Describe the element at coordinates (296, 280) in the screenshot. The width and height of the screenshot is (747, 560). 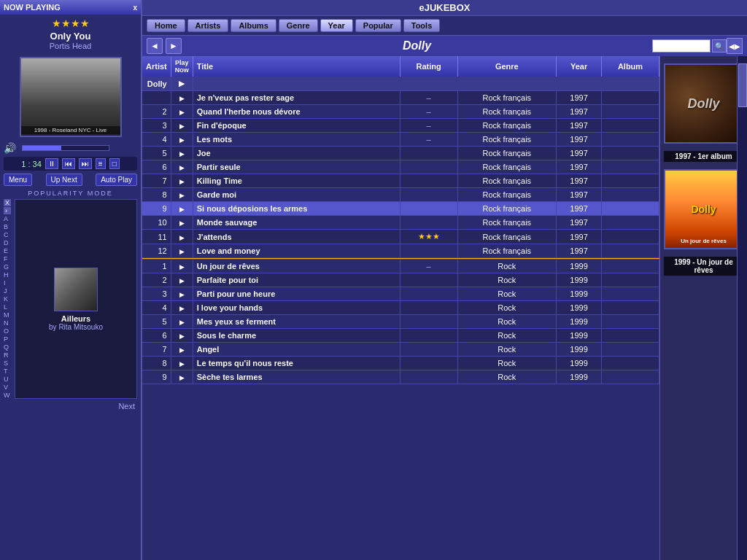
I see `track-title: Parfaite pour toi` at that location.